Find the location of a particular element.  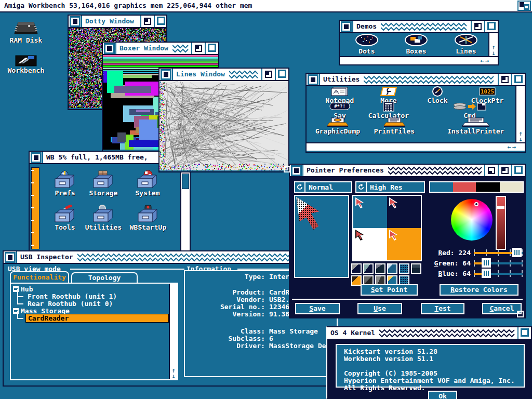

wb-icon-utilities: Utilities is located at coordinates (103, 218).